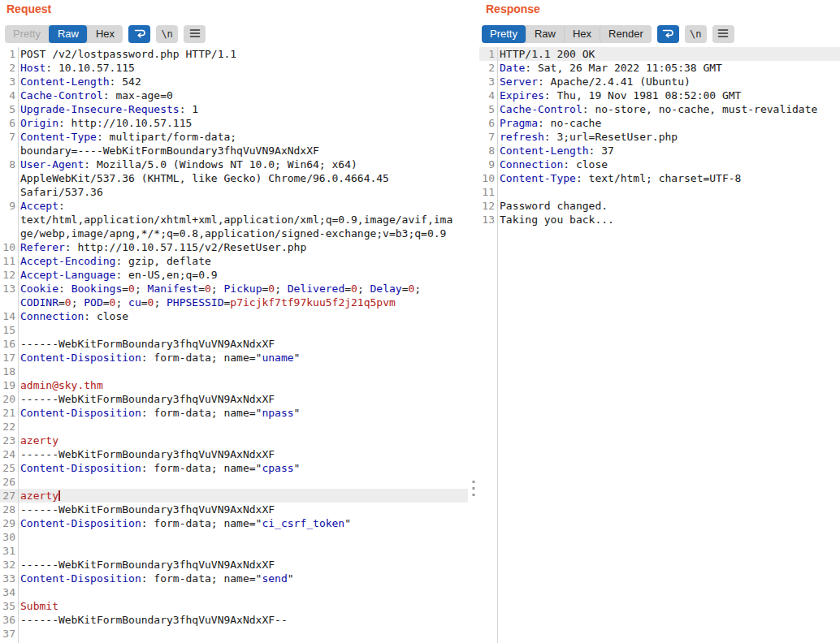  Describe the element at coordinates (660, 151) in the screenshot. I see `editor-row: 8Content-Length: 37` at that location.